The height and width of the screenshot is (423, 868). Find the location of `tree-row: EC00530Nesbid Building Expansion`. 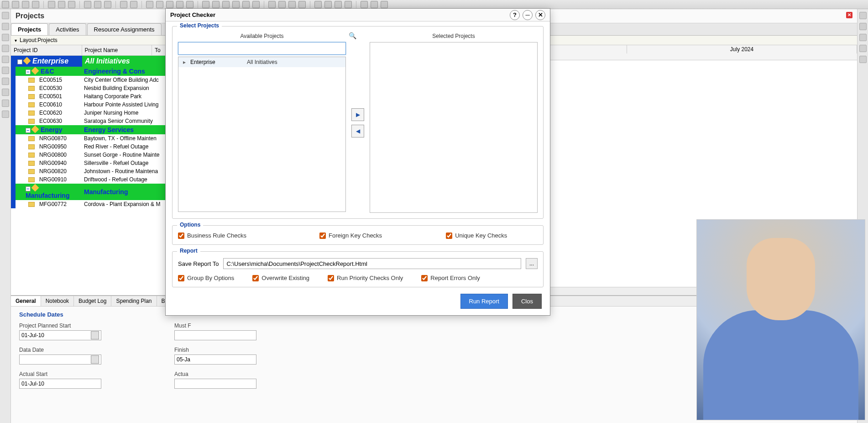

tree-row: EC00530Nesbid Building Expansion is located at coordinates (89, 88).